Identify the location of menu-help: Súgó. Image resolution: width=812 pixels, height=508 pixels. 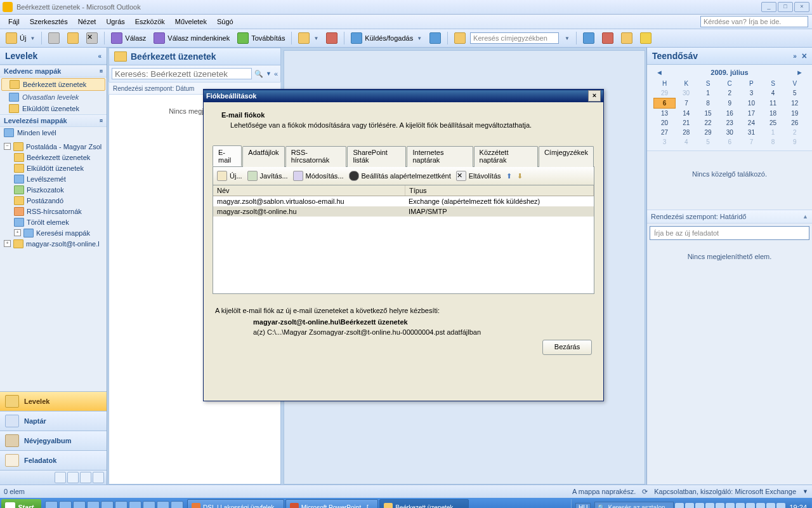
(225, 22).